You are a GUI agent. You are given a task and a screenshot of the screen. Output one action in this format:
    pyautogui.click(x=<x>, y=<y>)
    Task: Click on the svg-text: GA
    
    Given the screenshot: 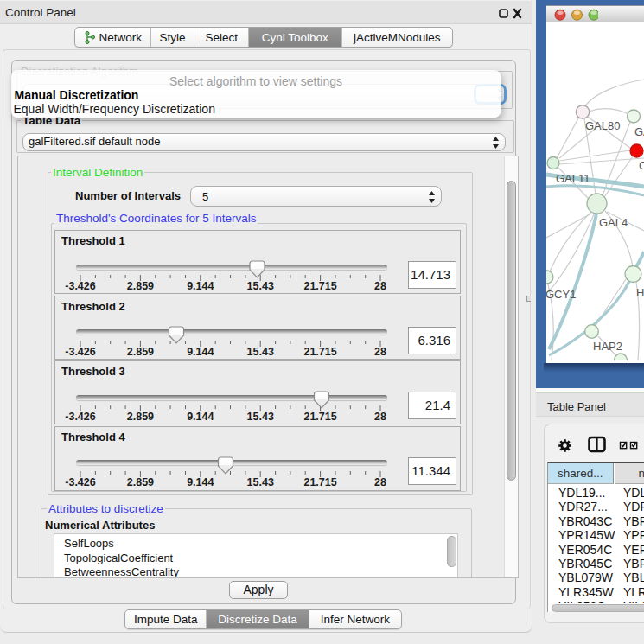 What is the action you would take?
    pyautogui.click(x=640, y=131)
    